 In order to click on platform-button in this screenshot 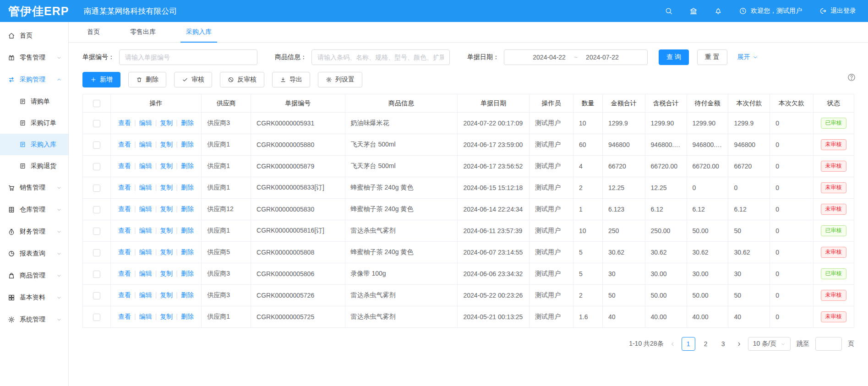, I will do `click(693, 11)`.